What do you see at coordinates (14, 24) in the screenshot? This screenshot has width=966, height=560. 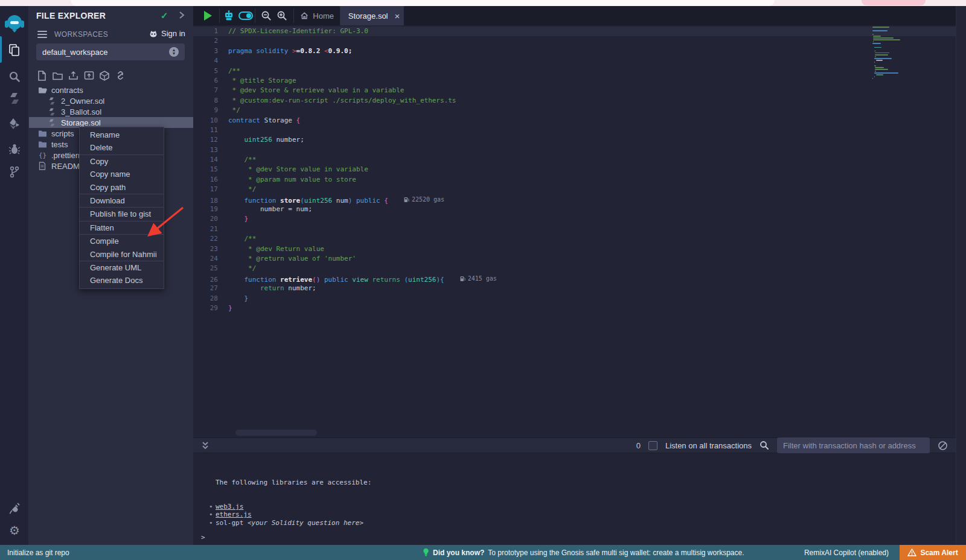 I see `remix-logo` at bounding box center [14, 24].